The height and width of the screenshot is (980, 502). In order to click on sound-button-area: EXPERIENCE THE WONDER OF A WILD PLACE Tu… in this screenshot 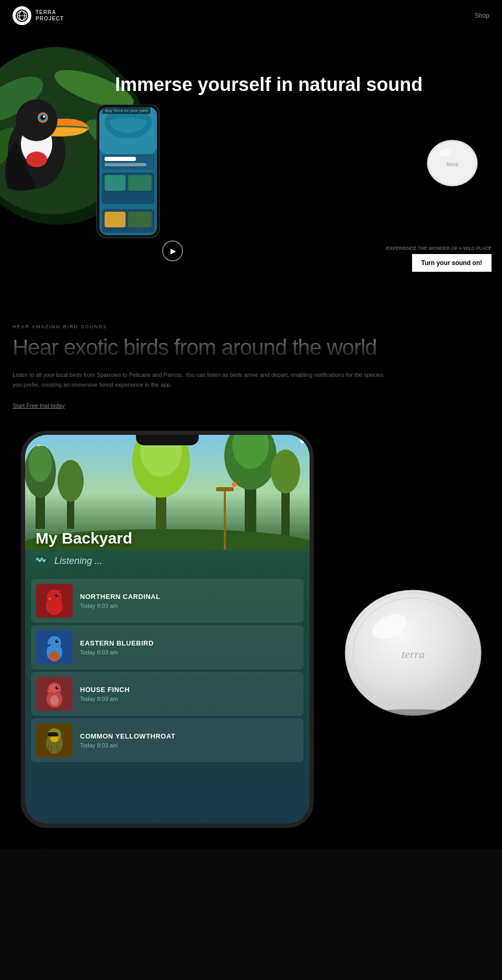, I will do `click(439, 259)`.